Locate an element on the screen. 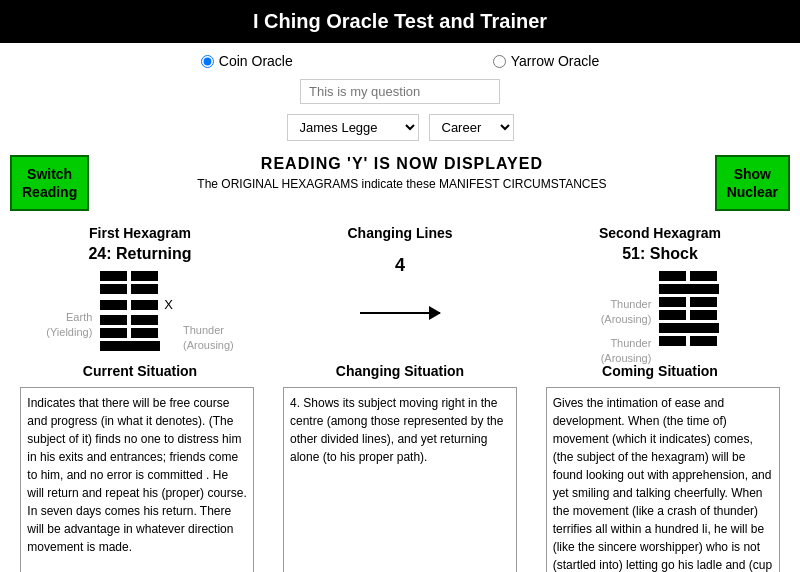 The width and height of the screenshot is (800, 572). changing-situation-label: Changing Situation is located at coordinates (400, 371).